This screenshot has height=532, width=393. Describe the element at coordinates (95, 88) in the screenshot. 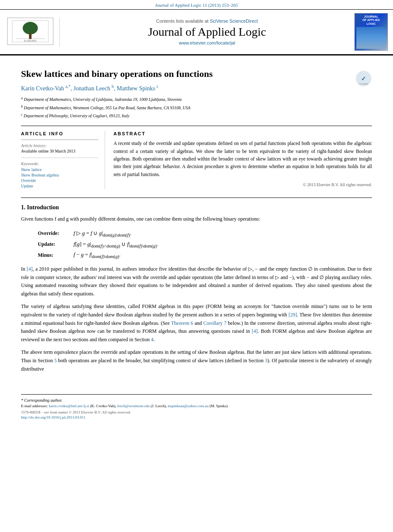

I see `author-jonathan: Jonathan Leech b,` at that location.